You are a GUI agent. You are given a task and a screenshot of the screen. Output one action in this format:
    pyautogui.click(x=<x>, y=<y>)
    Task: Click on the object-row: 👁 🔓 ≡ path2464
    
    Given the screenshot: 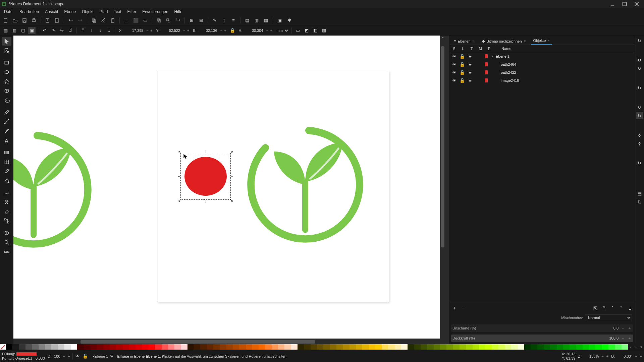 What is the action you would take?
    pyautogui.click(x=542, y=64)
    